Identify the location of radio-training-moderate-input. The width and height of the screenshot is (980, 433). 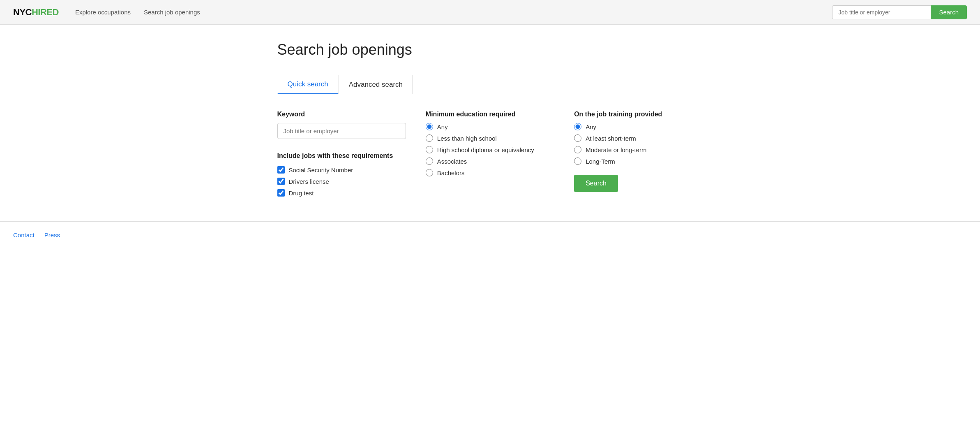
(578, 150).